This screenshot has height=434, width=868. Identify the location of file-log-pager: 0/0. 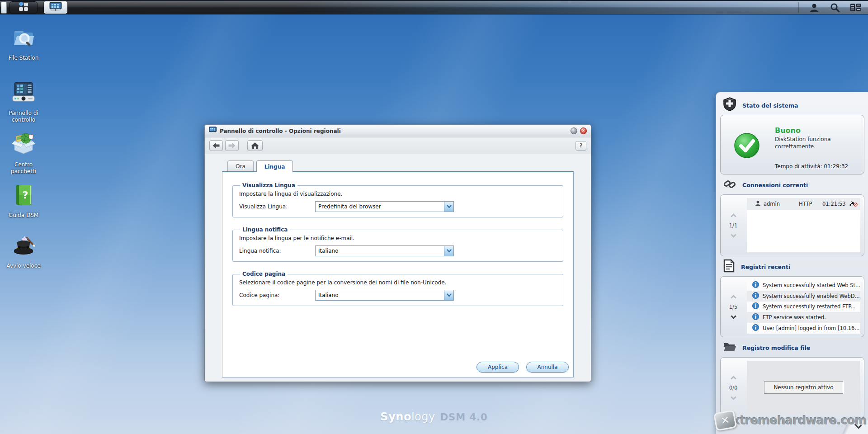
(733, 388).